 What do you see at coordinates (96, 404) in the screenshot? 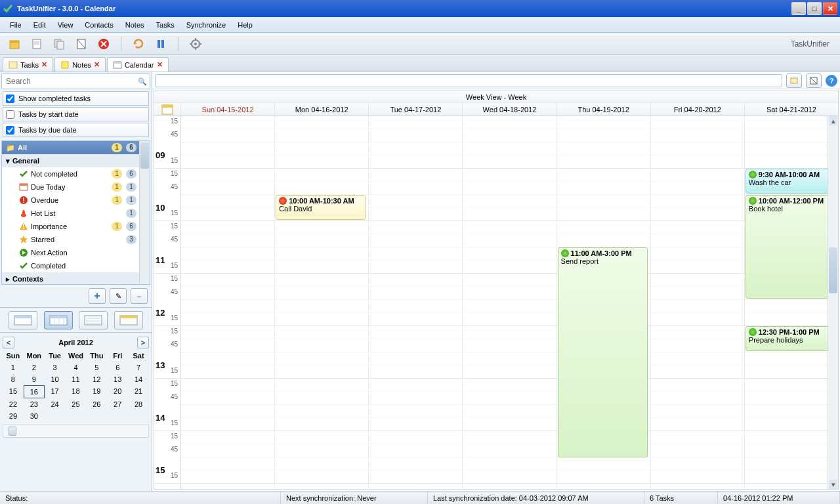
I see `mini-day: 26` at bounding box center [96, 404].